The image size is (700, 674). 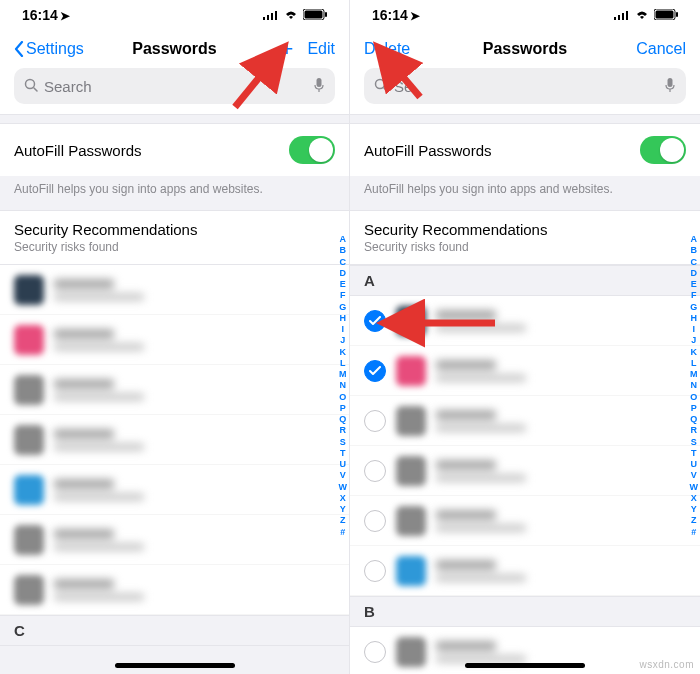 I want to click on search-input, so click(x=529, y=86).